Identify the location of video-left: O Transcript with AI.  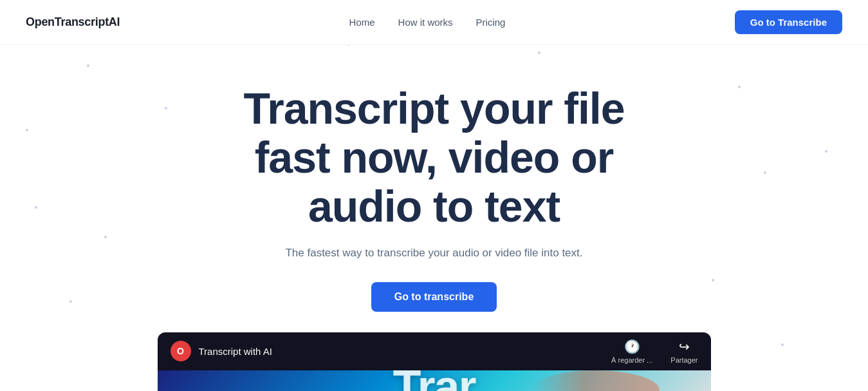
(221, 351).